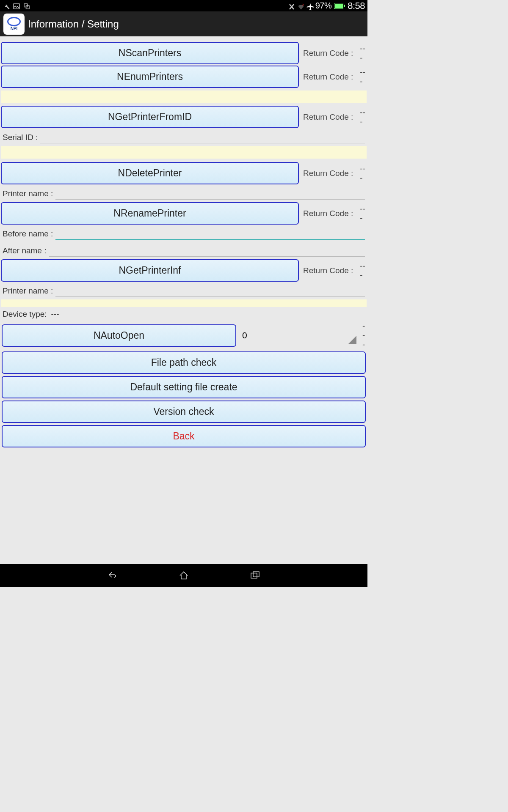 The width and height of the screenshot is (508, 812). I want to click on auto-open-button: NAutoOpen, so click(119, 336).